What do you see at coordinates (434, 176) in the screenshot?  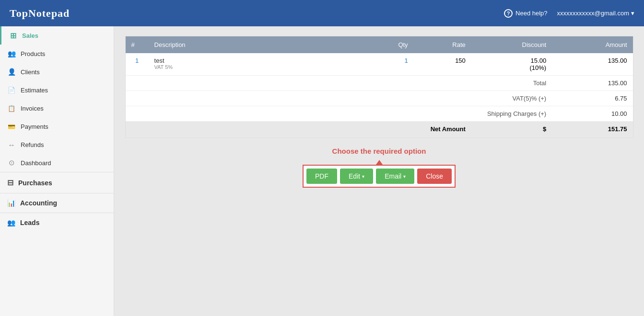 I see `close-button: Close` at bounding box center [434, 176].